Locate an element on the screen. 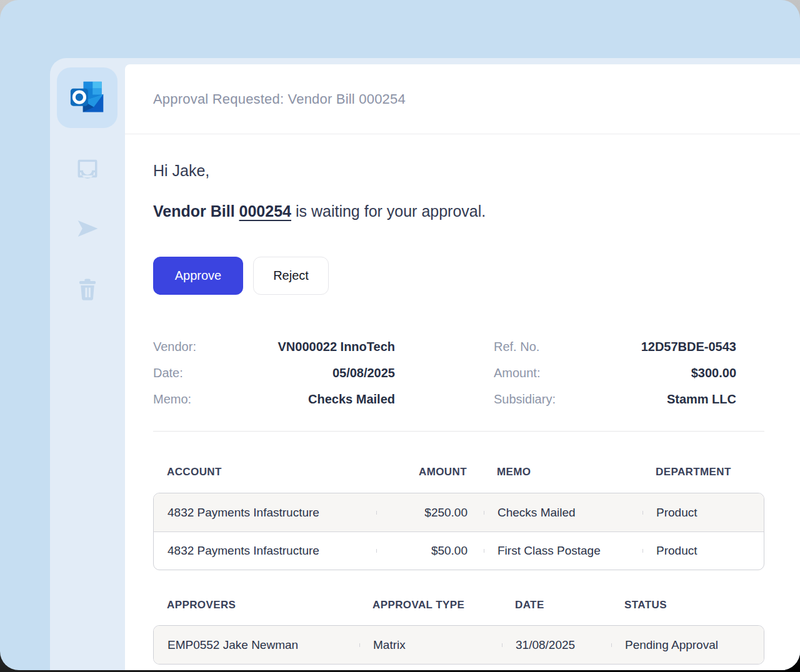  section-divider is located at coordinates (459, 431).